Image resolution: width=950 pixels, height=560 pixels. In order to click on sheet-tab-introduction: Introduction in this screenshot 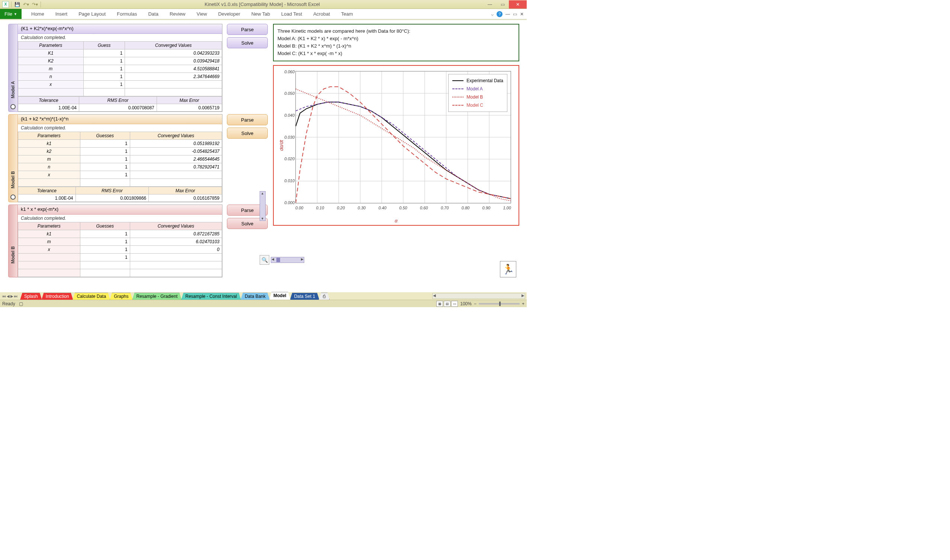, I will do `click(57, 296)`.